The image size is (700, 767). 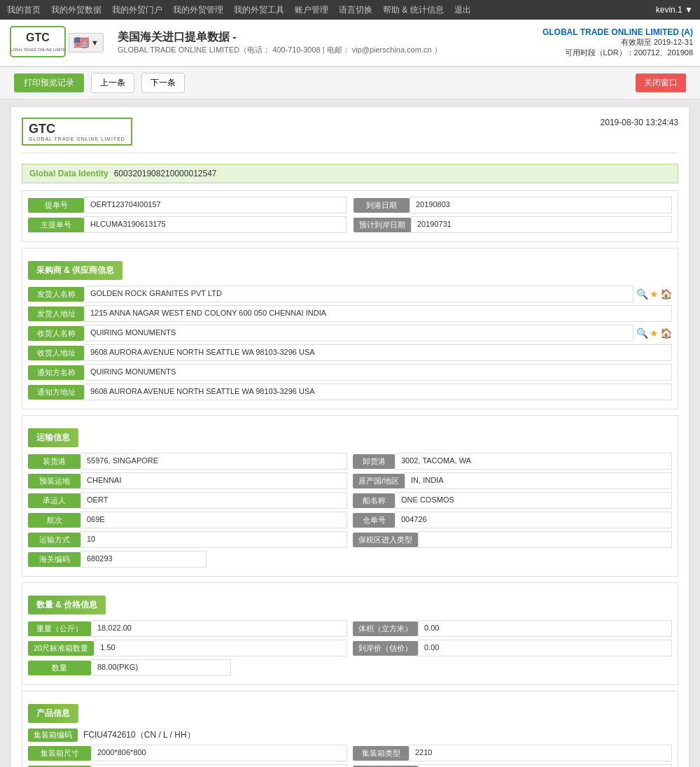 I want to click on global-id-label: Global Data Identity, so click(x=69, y=174).